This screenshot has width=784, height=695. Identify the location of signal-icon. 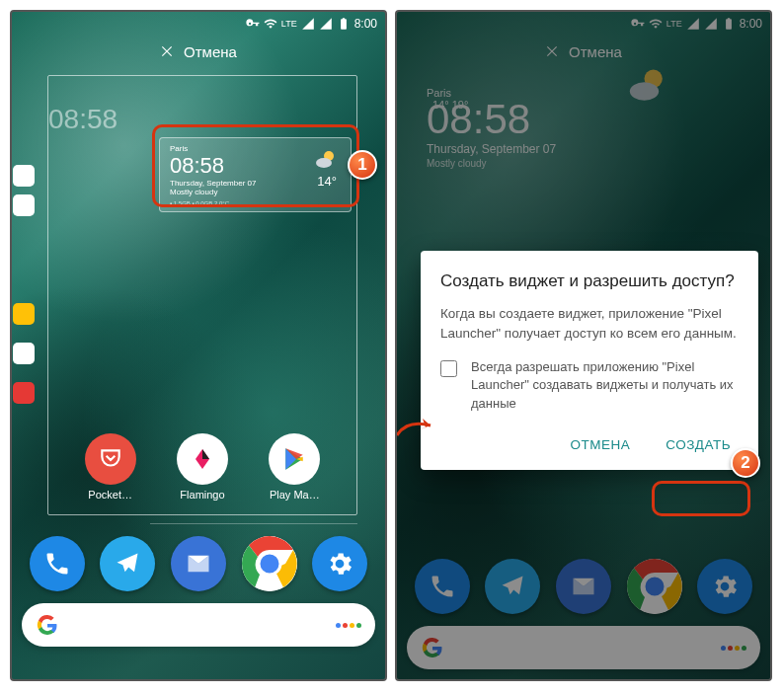
(308, 24).